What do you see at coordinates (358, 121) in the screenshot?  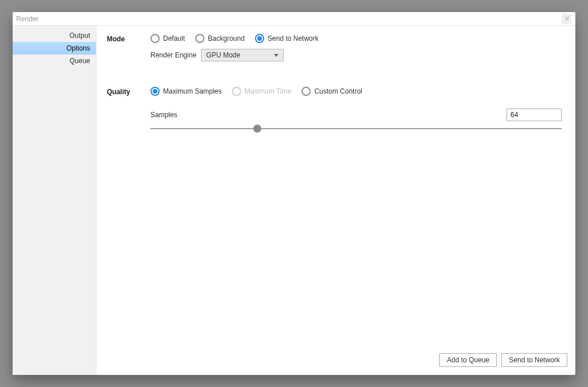 I see `samples-block: Samples` at bounding box center [358, 121].